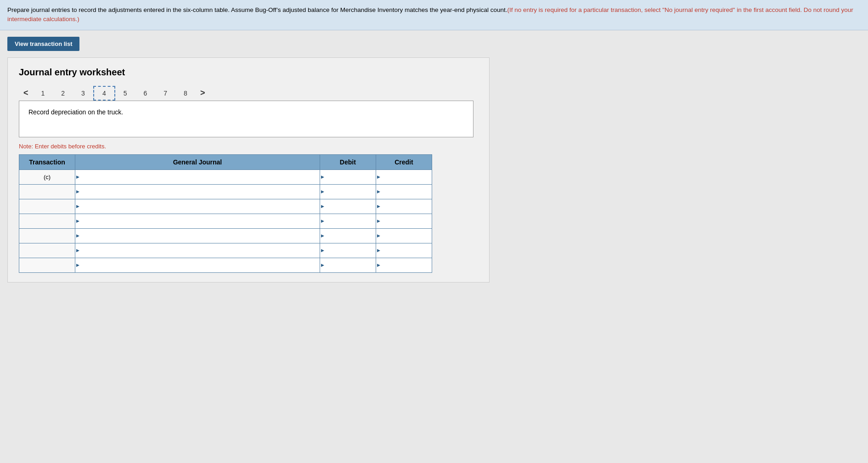  What do you see at coordinates (63, 93) in the screenshot?
I see `tab-2: 2` at bounding box center [63, 93].